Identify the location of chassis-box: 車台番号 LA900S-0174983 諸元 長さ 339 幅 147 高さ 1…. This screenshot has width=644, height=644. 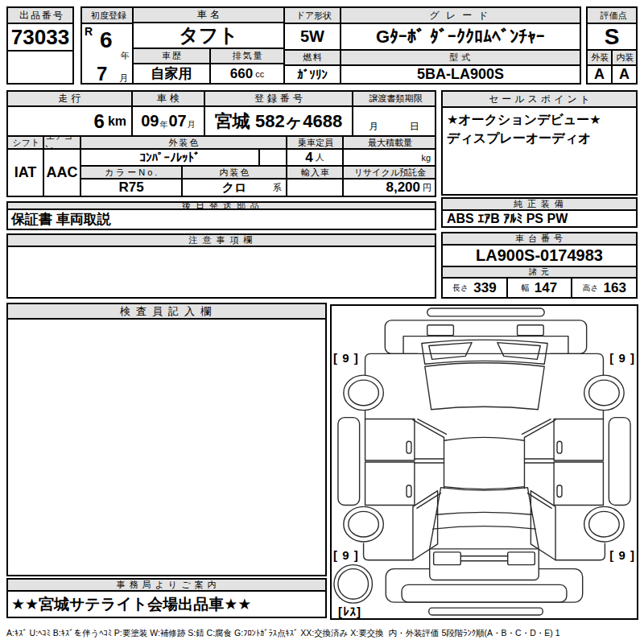
(539, 266).